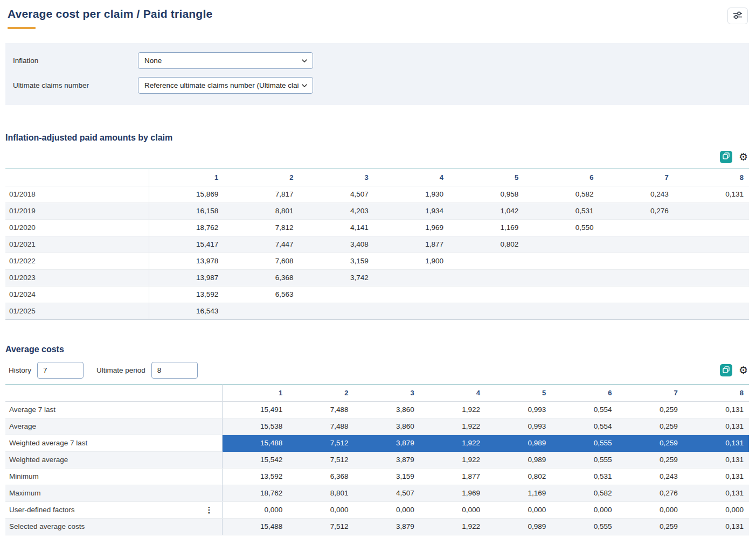  Describe the element at coordinates (20, 371) in the screenshot. I see `history-label: History` at that location.